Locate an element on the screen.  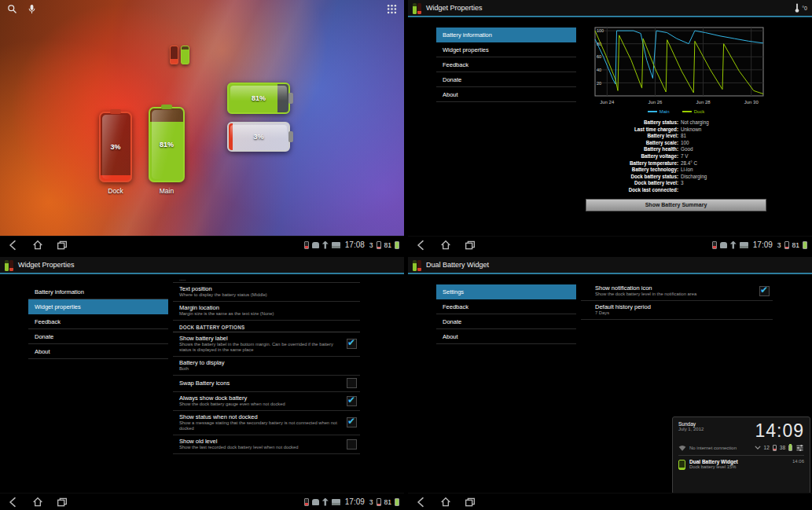
pref-margin-location: Margin locationMargin size is the same a… is located at coordinates (266, 311).